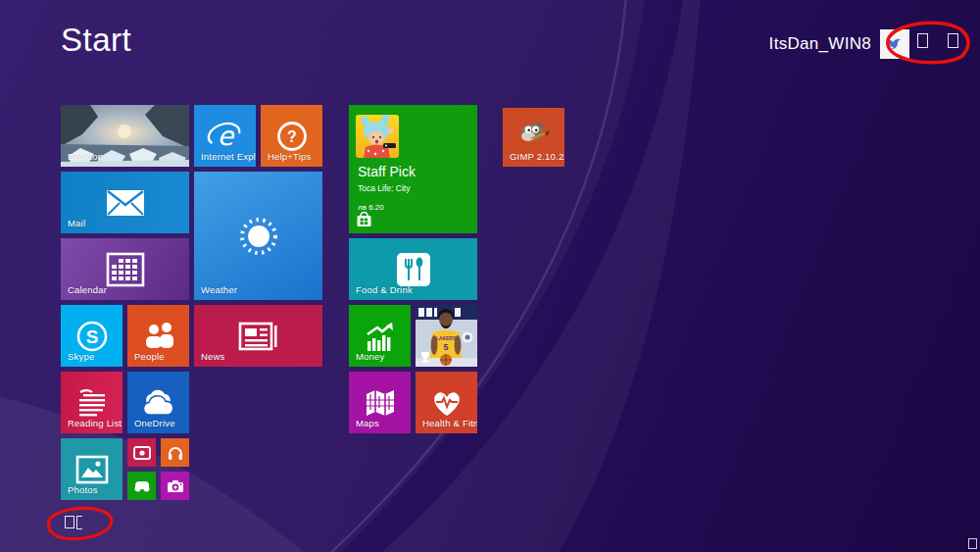 This screenshot has height=552, width=980. I want to click on blue-bird-icon, so click(895, 44).